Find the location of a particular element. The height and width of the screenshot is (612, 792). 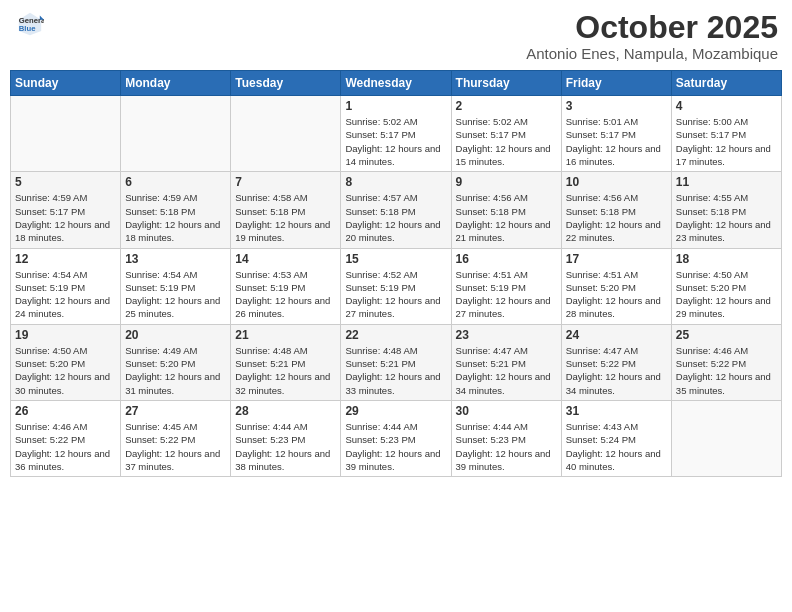

day-number: 27 is located at coordinates (176, 411).